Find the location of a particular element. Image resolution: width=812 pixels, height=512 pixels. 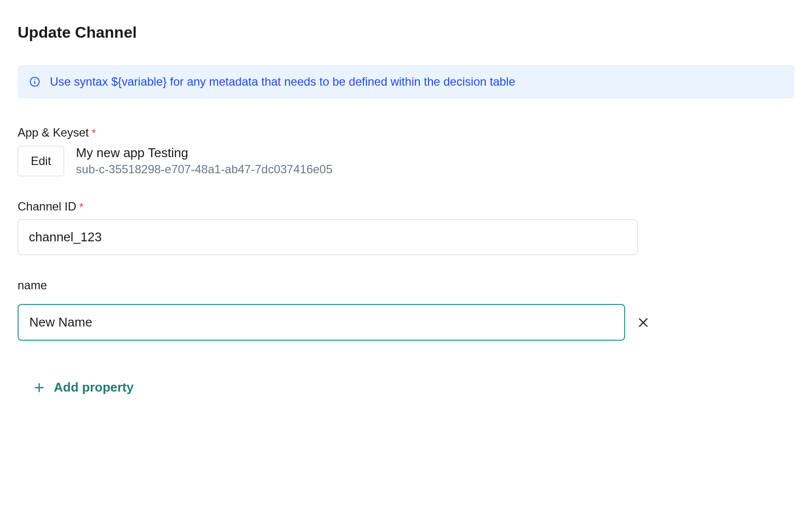

keyset-app-name: My new app Testing is located at coordinates (204, 153).